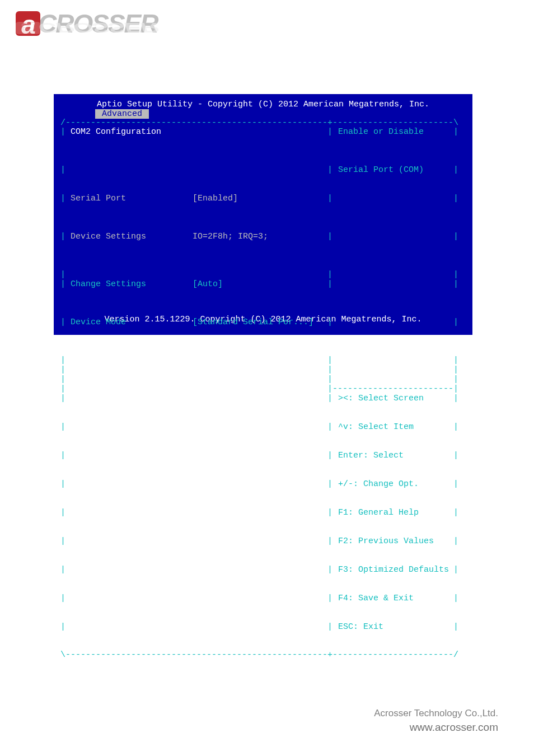 Image resolution: width=534 pixels, height=756 pixels. I want to click on row-key-0: | | | ><: Select Screen, so click(263, 408).